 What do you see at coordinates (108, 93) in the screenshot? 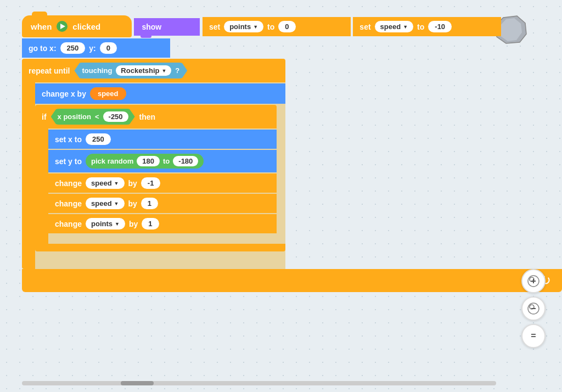
I see `speed-oval: speed` at bounding box center [108, 93].